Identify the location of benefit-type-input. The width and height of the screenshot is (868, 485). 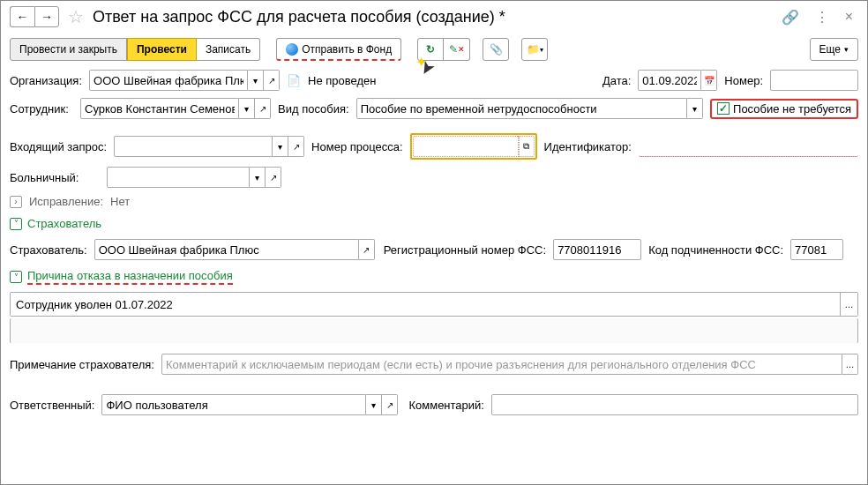
(522, 108).